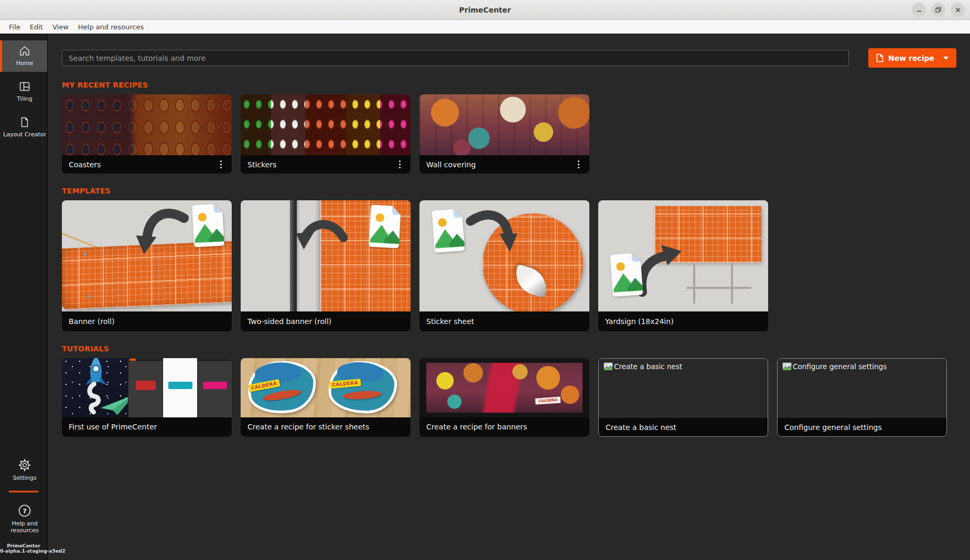 The width and height of the screenshot is (970, 560). Describe the element at coordinates (25, 99) in the screenshot. I see `sidebar-item-label: Tiling` at that location.